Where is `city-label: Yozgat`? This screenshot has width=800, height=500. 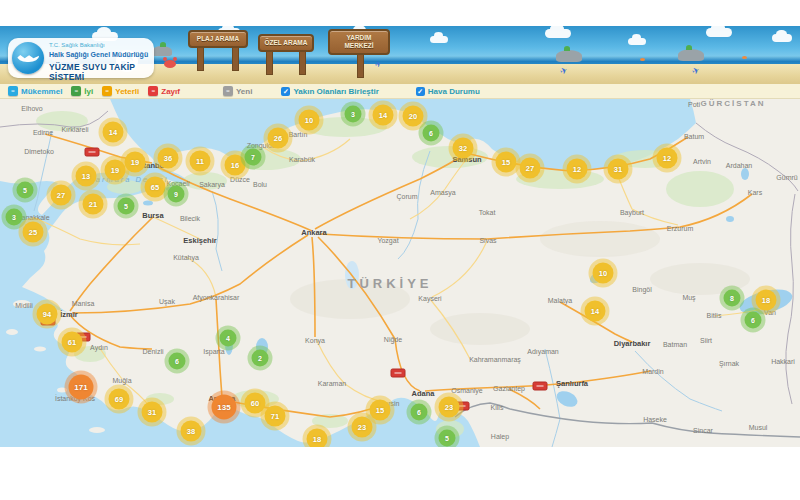
city-label: Yozgat is located at coordinates (388, 240).